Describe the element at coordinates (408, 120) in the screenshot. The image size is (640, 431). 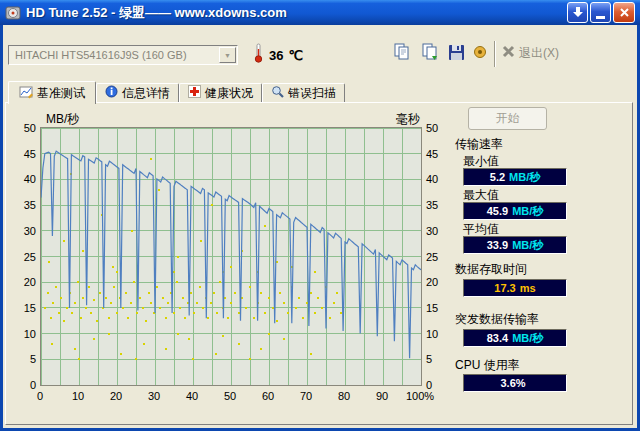
I see `y-right-axis-label: 毫秒` at that location.